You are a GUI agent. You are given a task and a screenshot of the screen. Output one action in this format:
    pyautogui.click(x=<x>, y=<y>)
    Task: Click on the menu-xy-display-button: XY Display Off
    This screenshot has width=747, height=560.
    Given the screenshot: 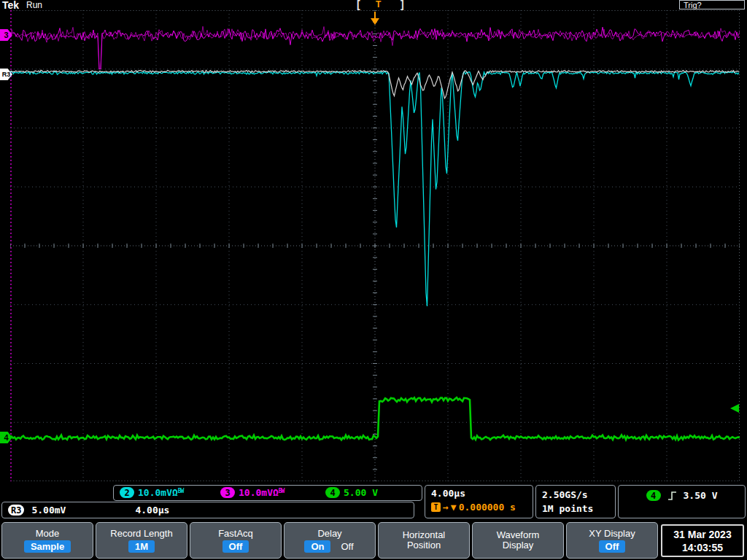 What is the action you would take?
    pyautogui.click(x=612, y=540)
    